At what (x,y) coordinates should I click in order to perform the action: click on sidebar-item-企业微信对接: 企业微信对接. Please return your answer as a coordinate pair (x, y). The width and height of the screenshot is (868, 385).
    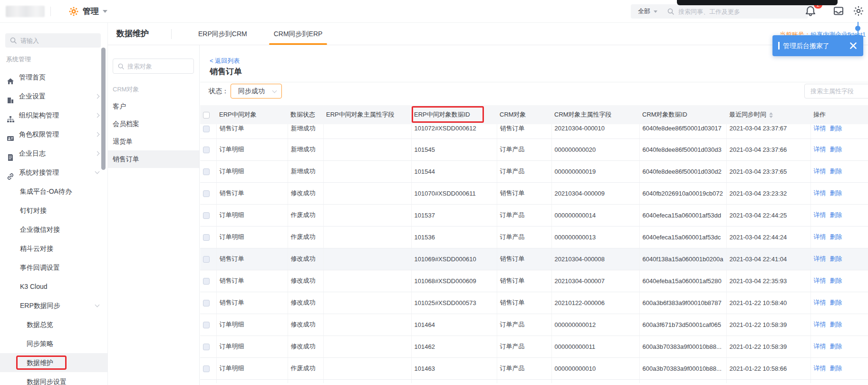
    Looking at the image, I should click on (54, 229).